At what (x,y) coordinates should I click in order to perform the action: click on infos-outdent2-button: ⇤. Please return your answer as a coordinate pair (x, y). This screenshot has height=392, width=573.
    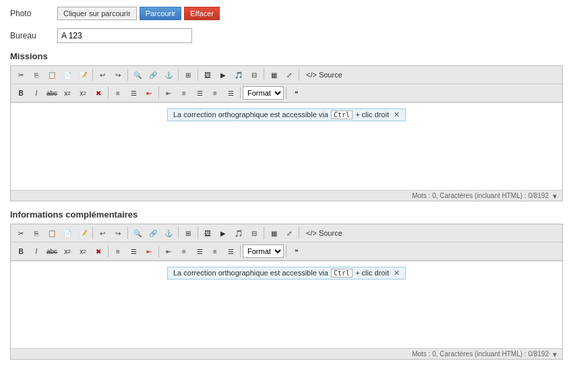
    Looking at the image, I should click on (169, 251).